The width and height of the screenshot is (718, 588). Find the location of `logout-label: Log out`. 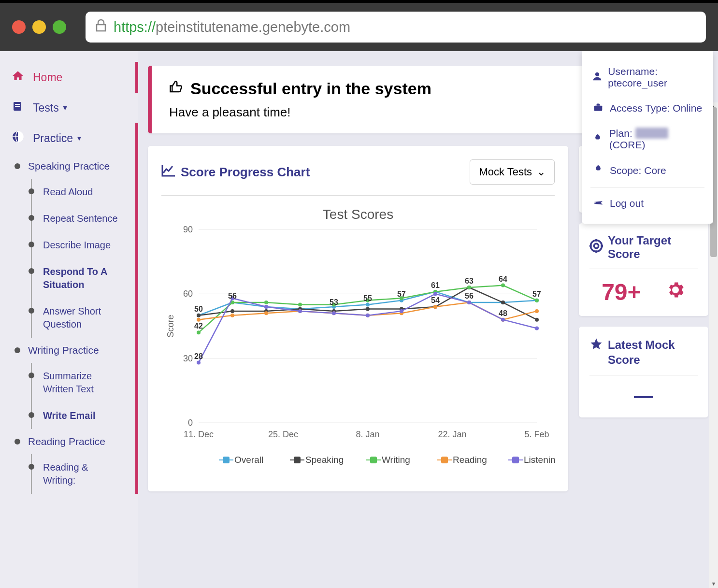

logout-label: Log out is located at coordinates (627, 203).